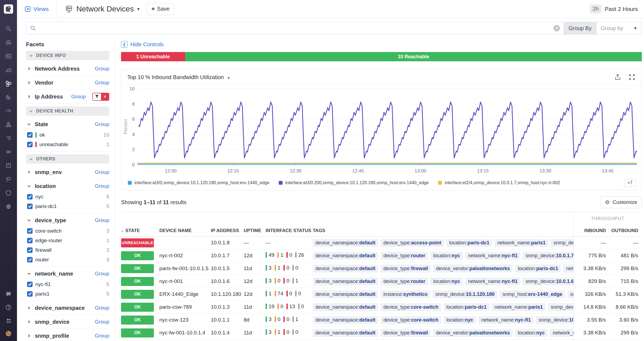  Describe the element at coordinates (8, 320) in the screenshot. I see `users-icon` at that location.